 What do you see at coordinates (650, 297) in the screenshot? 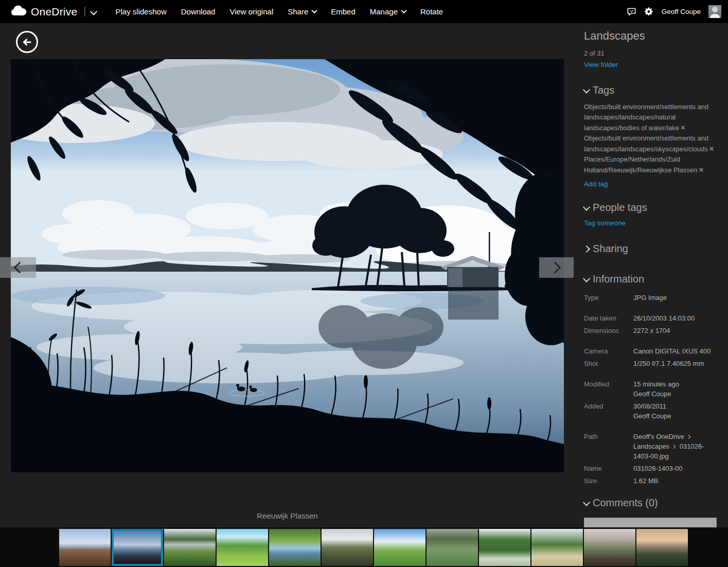
I see `info-row-type: TypeJPG Image` at bounding box center [650, 297].